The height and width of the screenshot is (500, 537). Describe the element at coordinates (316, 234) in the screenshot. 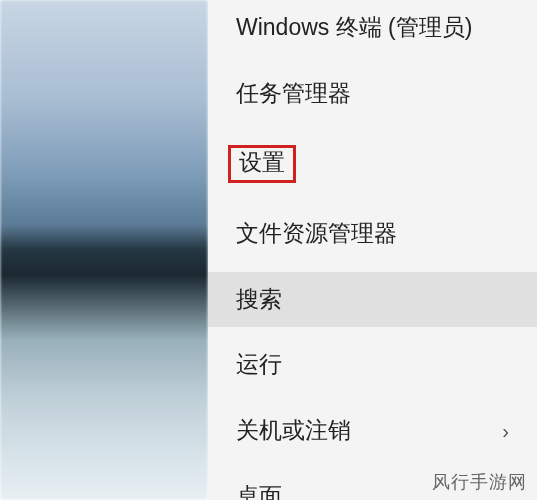

I see `menu-label: 文件资源管理器` at that location.